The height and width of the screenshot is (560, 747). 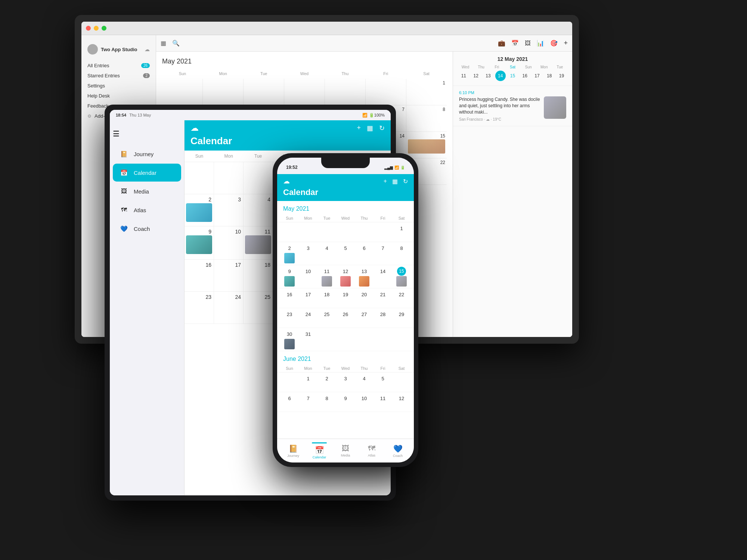 What do you see at coordinates (383, 318) in the screenshot?
I see `iphone-cell-28: 28` at bounding box center [383, 318].